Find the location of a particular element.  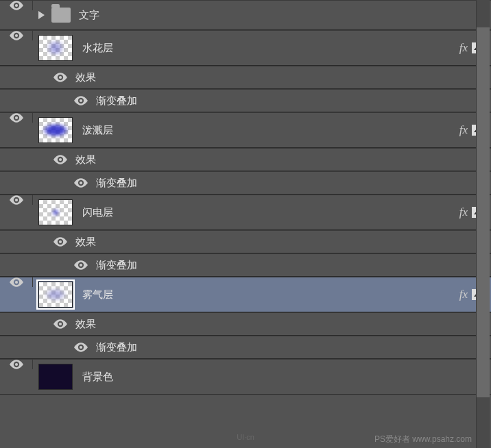

layer-group-row: 文字 is located at coordinates (246, 15).